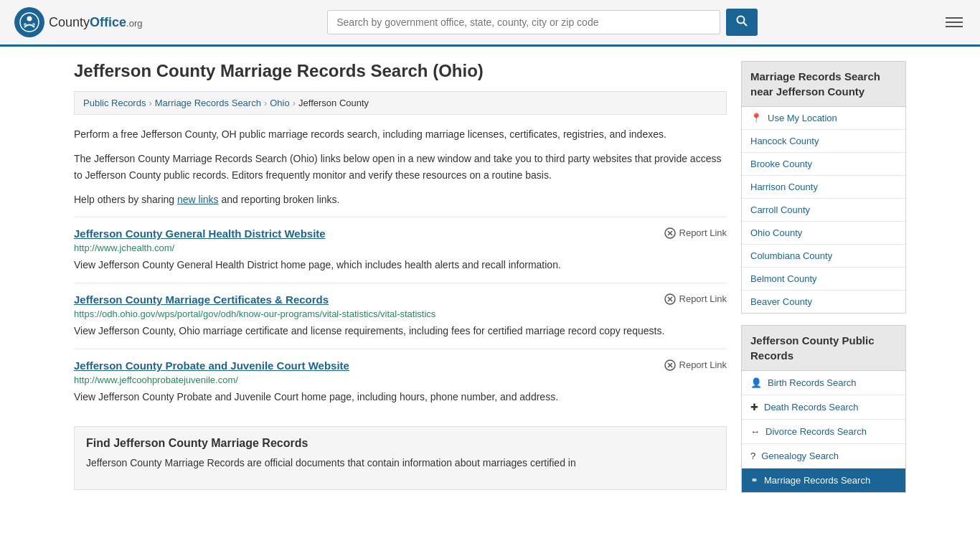  I want to click on breadcrumb-sep-1: ›, so click(150, 103).